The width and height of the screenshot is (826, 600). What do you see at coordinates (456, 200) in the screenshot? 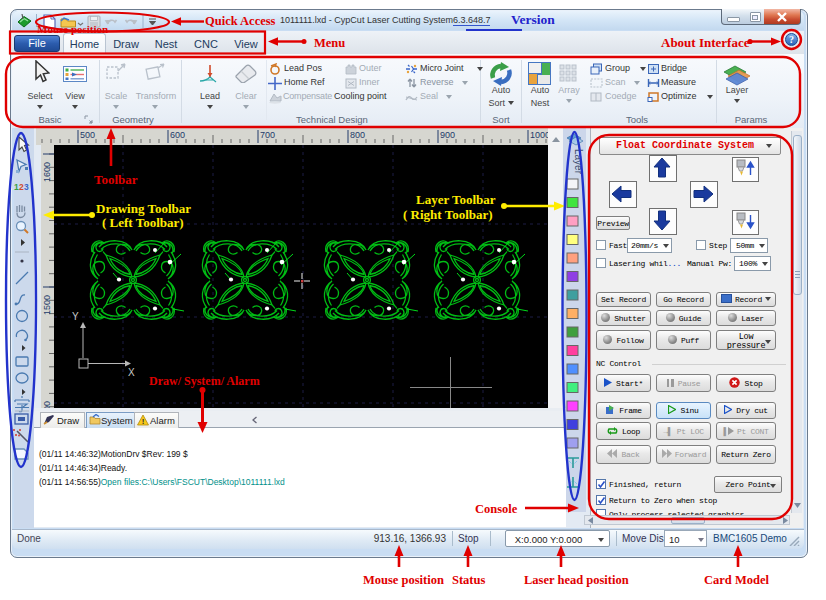
I see `svg-text: Layer Toolbar` at bounding box center [456, 200].